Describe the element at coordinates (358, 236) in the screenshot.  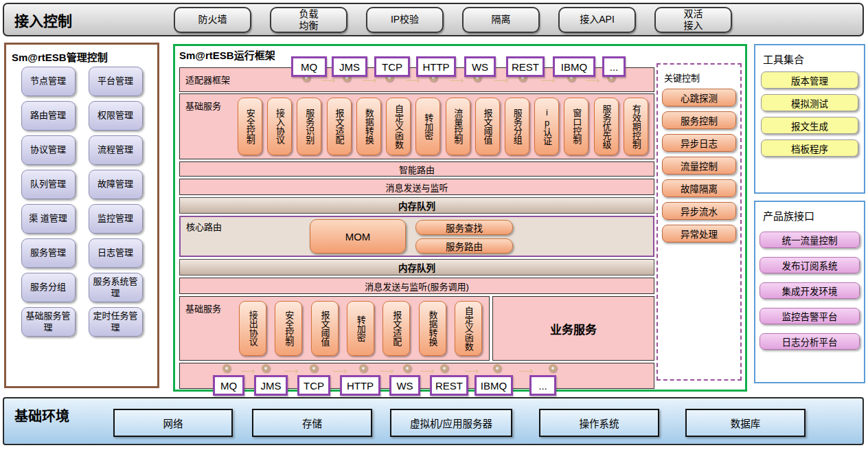
I see `mom-box: MOM` at that location.